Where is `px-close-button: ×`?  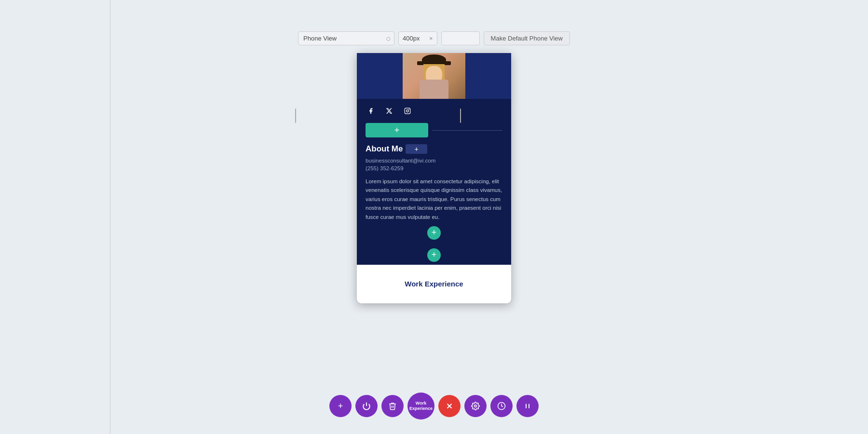 px-close-button: × is located at coordinates (431, 39).